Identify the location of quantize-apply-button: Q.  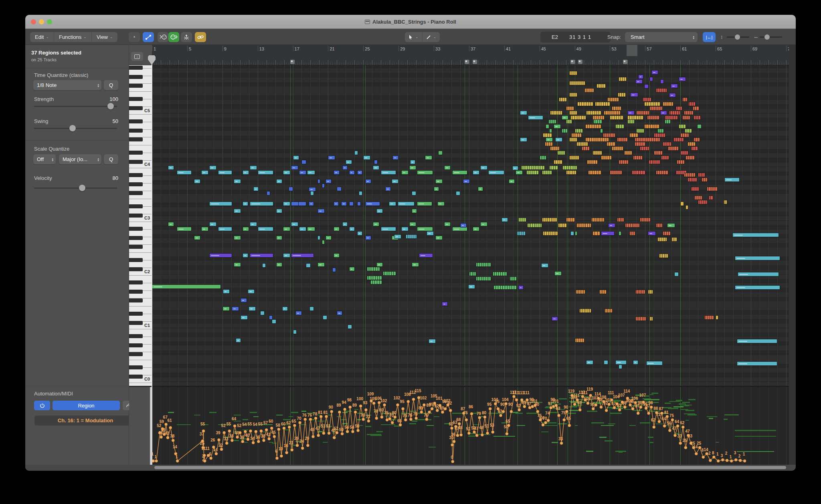
(111, 85).